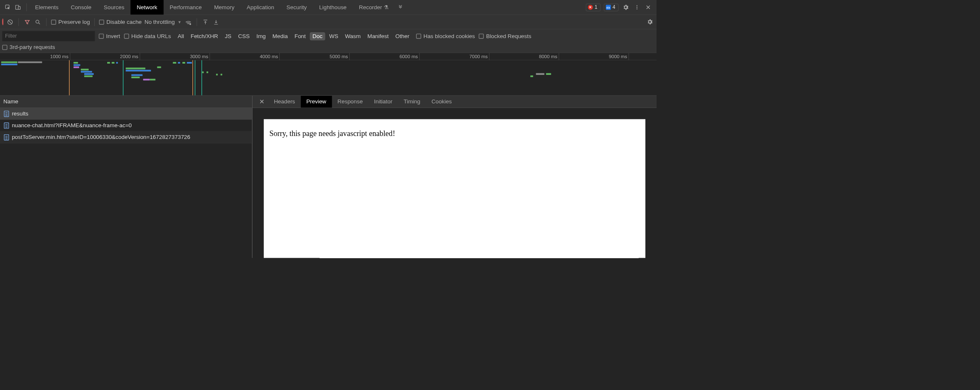 Image resolution: width=980 pixels, height=390 pixels. Describe the element at coordinates (441, 101) in the screenshot. I see `detail-tab-cookies: Cookies` at that location.